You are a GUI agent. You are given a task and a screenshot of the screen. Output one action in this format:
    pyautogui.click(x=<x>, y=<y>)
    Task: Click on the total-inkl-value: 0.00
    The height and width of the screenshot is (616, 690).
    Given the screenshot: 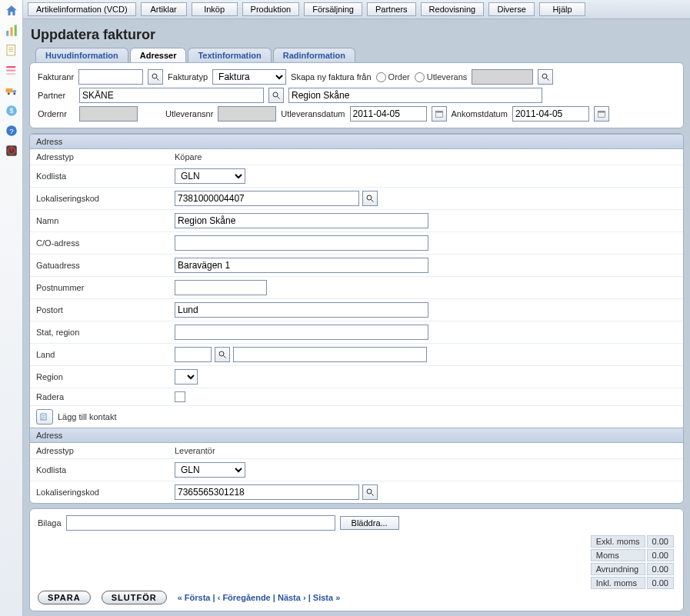 What is the action you would take?
    pyautogui.click(x=660, y=583)
    